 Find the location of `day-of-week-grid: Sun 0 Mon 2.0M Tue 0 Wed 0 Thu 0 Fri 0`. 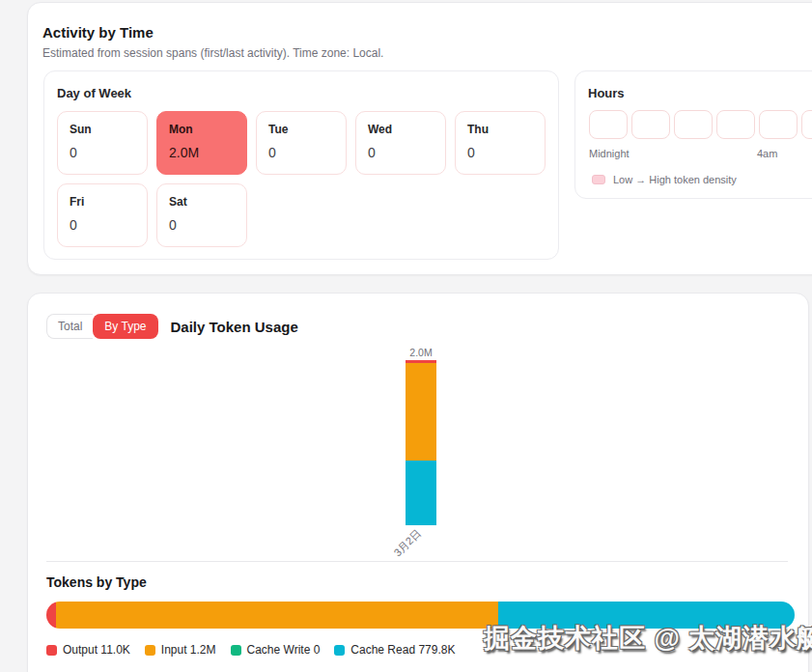

day-of-week-grid: Sun 0 Mon 2.0M Tue 0 Wed 0 Thu 0 Fri 0 is located at coordinates (304, 180).